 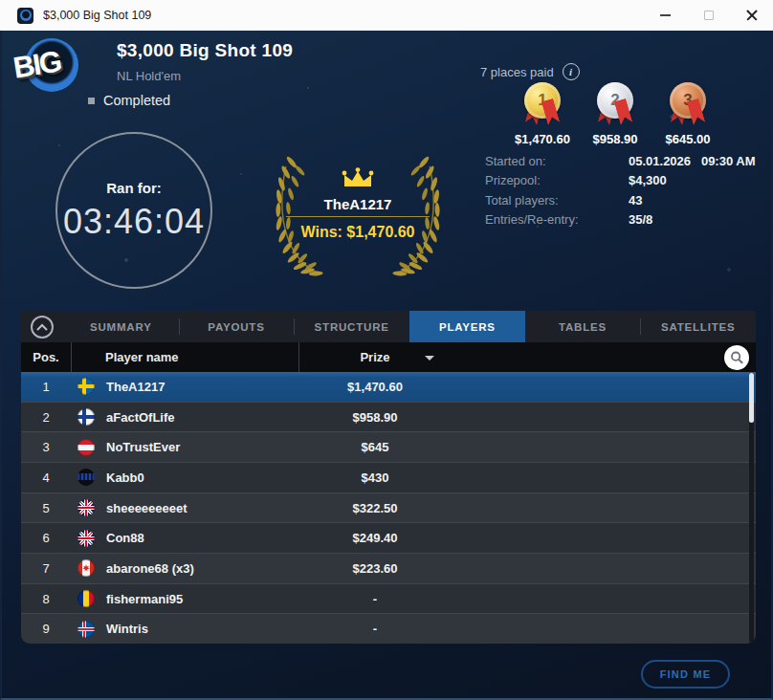 What do you see at coordinates (542, 115) in the screenshot?
I see `medal-first: 1 $1,470.60` at bounding box center [542, 115].